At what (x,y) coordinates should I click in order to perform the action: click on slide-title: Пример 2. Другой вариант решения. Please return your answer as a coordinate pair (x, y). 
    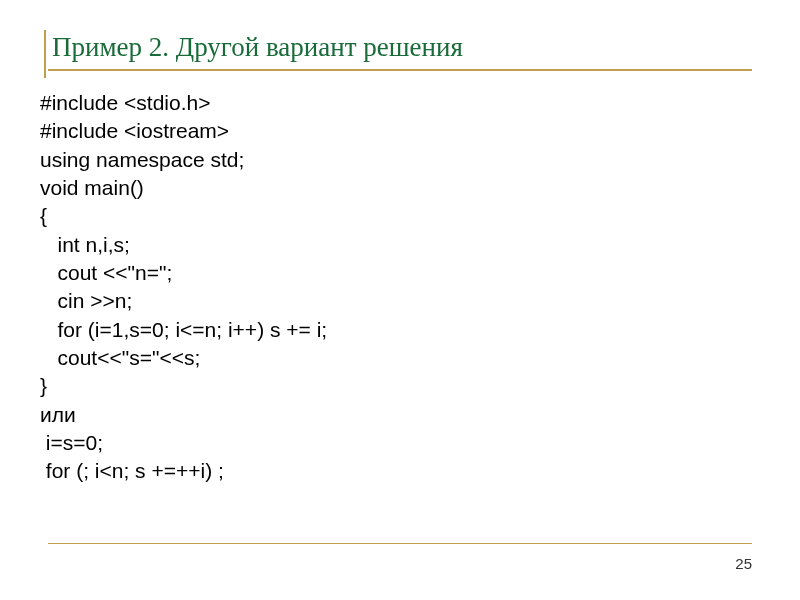
    Looking at the image, I should click on (400, 48).